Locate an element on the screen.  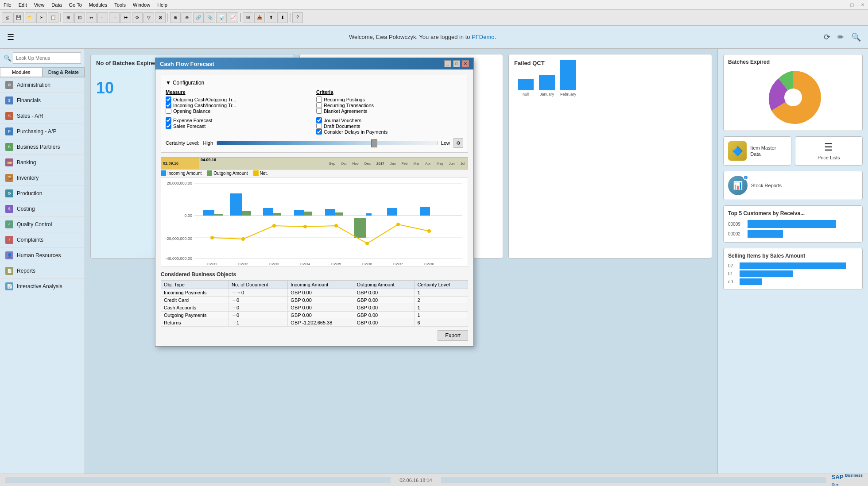
toolbar-btn-3: 📁 is located at coordinates (30, 18).